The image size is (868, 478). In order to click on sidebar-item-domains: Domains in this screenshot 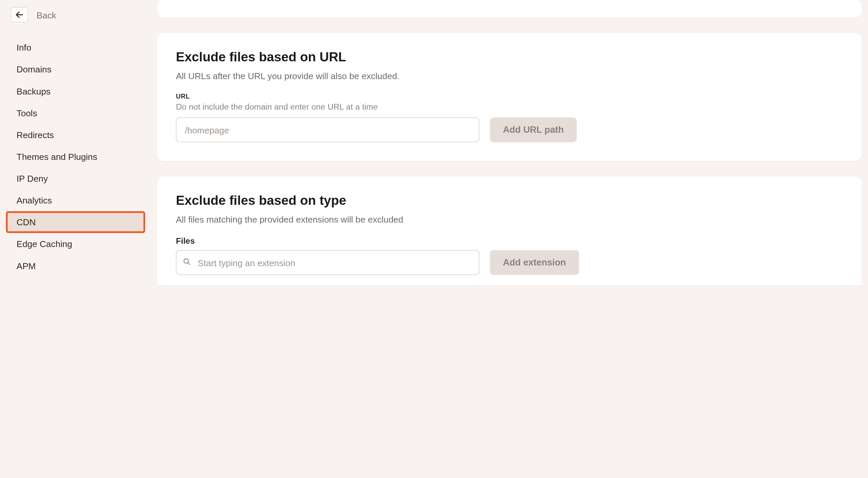, I will do `click(75, 69)`.